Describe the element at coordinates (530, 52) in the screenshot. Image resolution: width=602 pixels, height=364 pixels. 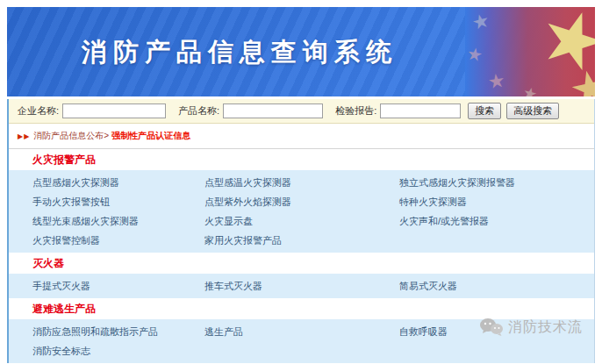
I see `china-flag-image: ★ ★ ★ ★ ★ ★` at that location.